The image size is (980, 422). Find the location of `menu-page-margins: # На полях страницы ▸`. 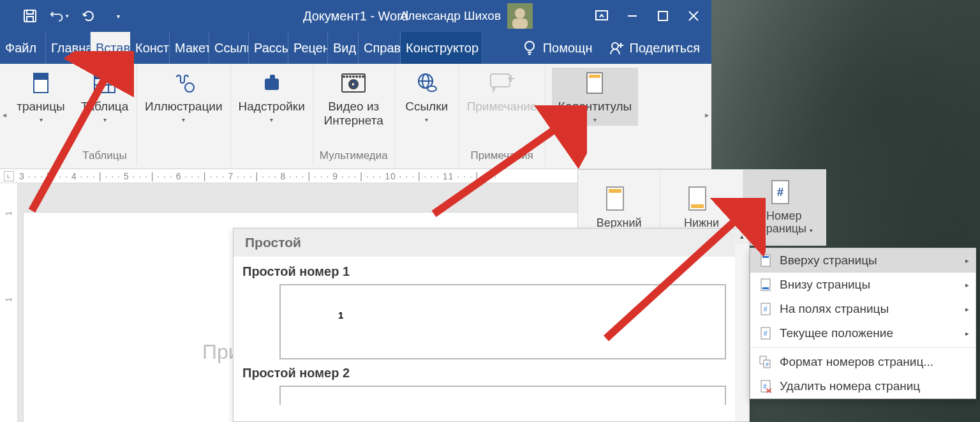

menu-page-margins: # На полях страницы ▸ is located at coordinates (863, 309).